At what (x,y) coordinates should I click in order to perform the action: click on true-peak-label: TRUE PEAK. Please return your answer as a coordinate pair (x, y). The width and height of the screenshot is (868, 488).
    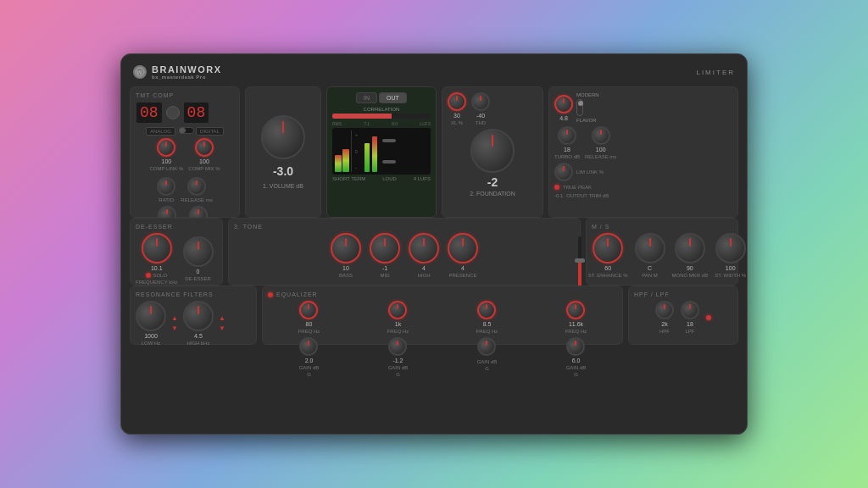
    Looking at the image, I should click on (577, 187).